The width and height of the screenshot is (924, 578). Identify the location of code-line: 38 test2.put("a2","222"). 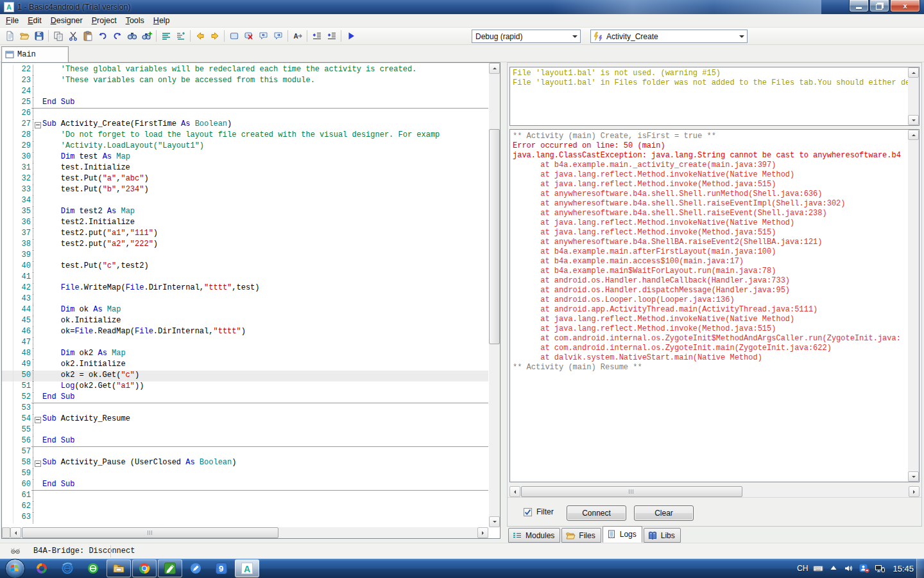
(245, 245).